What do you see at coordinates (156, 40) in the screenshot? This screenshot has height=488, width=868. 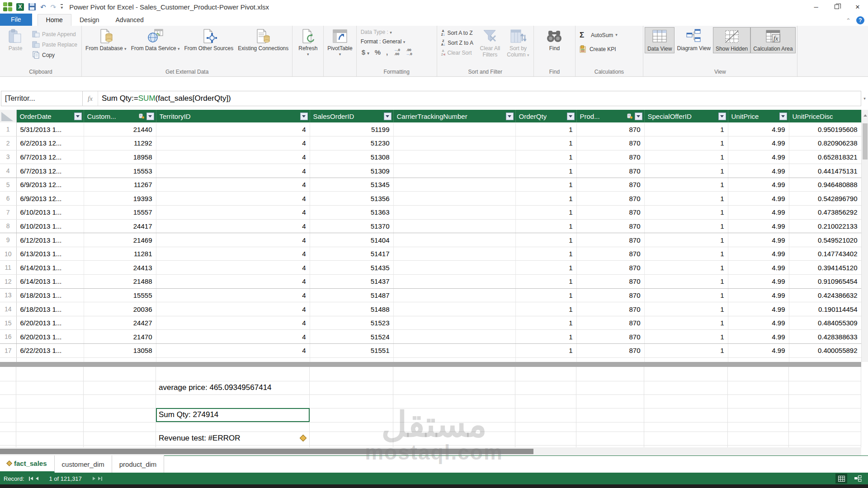 I see `from-data-service-button: From Data Service ▾` at bounding box center [156, 40].